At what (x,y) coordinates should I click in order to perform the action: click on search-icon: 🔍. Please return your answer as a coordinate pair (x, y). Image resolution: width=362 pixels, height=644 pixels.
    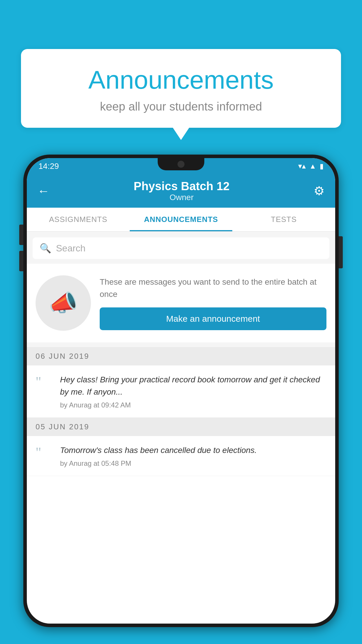
    Looking at the image, I should click on (45, 248).